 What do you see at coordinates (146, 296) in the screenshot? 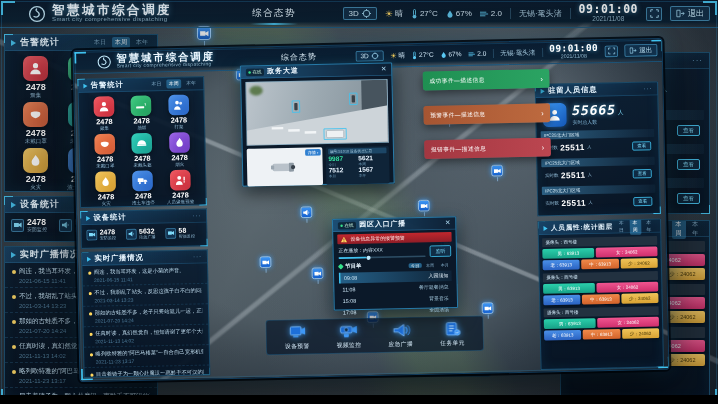
I see `broadcast-list-item: 不过，我胡乱了站头，反思这孩子白不白的问题？2021-03-14 13:23` at bounding box center [146, 296].